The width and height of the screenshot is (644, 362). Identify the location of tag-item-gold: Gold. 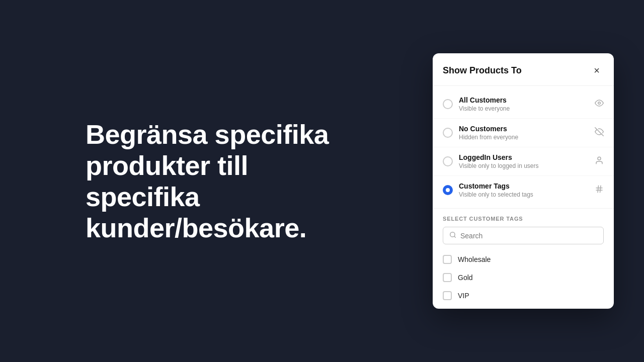
(523, 278).